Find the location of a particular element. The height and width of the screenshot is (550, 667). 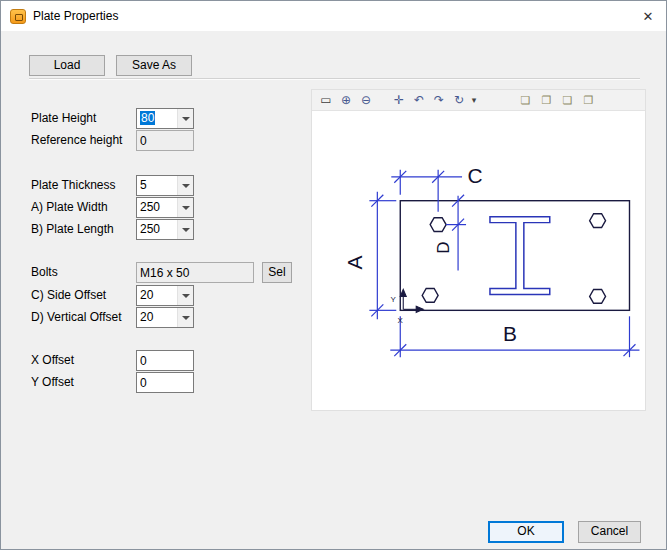

vertical-offset-value: 20 is located at coordinates (157, 318).